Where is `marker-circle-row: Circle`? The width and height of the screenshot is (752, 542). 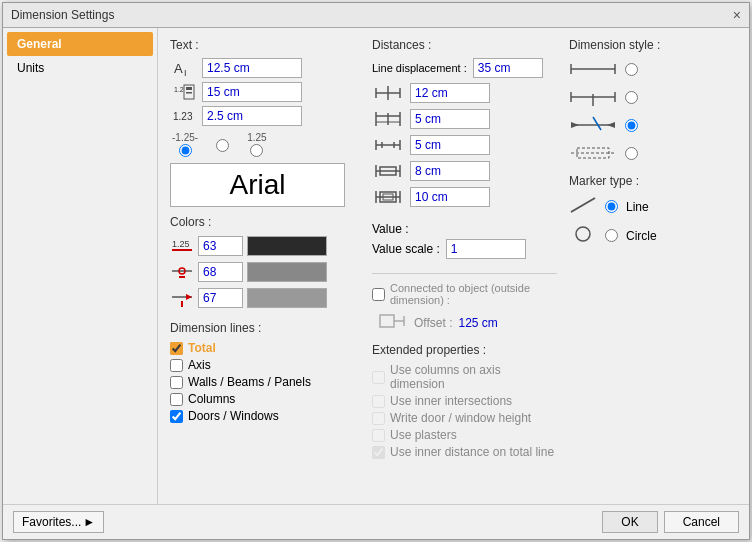 marker-circle-row: Circle is located at coordinates (649, 236).